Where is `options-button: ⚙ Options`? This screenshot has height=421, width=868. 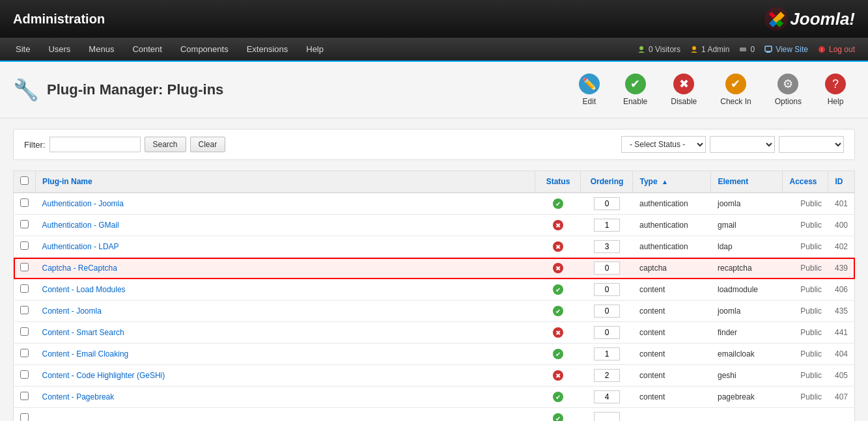
options-button: ⚙ Options is located at coordinates (788, 90).